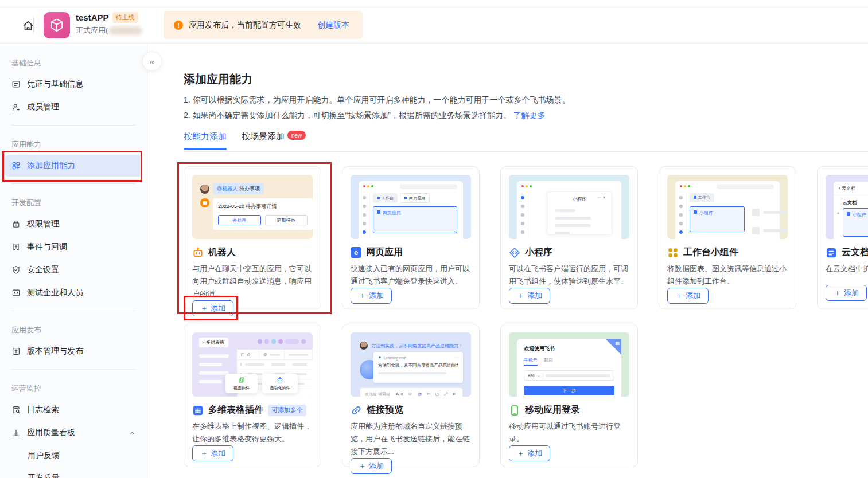 This screenshot has height=478, width=868. Describe the element at coordinates (205, 189) in the screenshot. I see `avatar` at that location.